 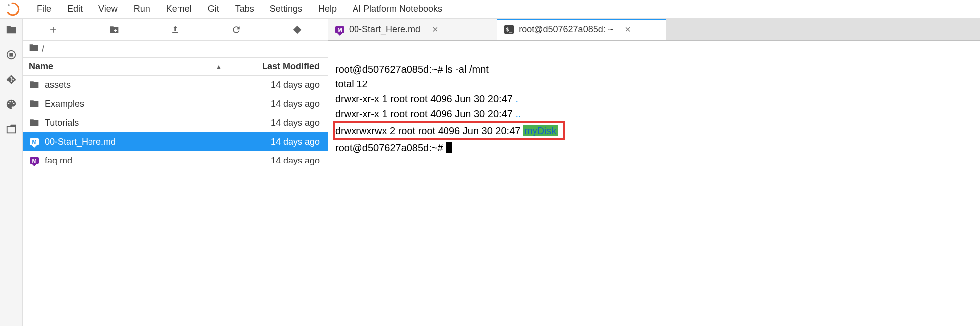 What do you see at coordinates (13, 9) in the screenshot?
I see `jupyter-logo-icon` at bounding box center [13, 9].